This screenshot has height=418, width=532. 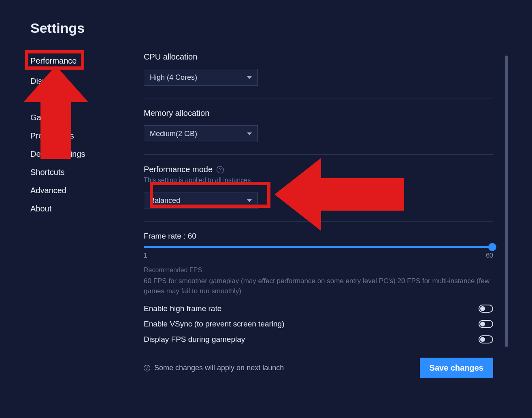 I want to click on help-icon: ?, so click(x=220, y=170).